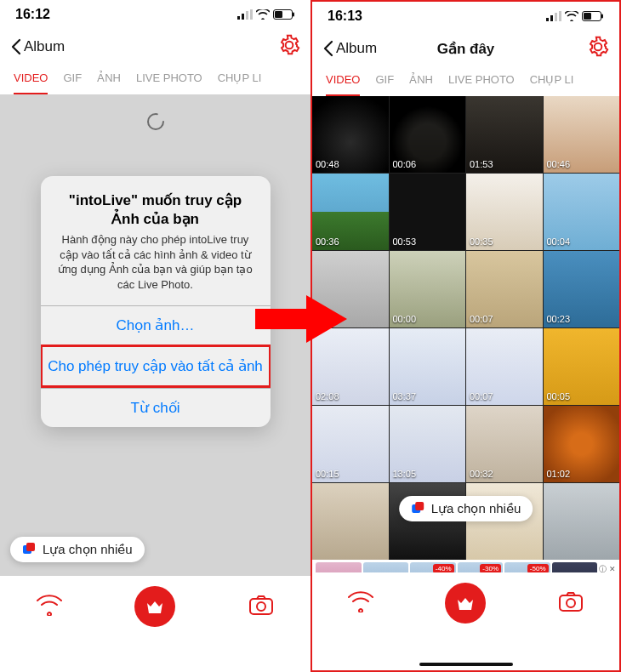  Describe the element at coordinates (405, 396) in the screenshot. I see `duration-label: 03:37` at that location.